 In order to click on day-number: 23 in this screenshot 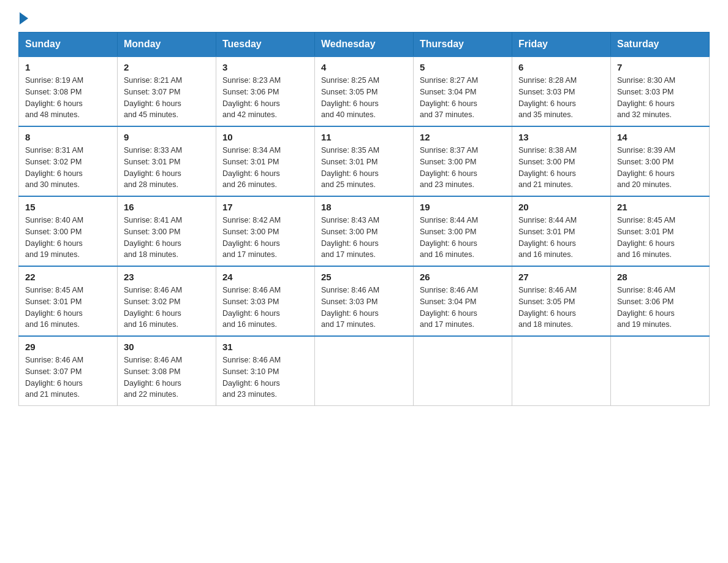, I will do `click(167, 277)`.